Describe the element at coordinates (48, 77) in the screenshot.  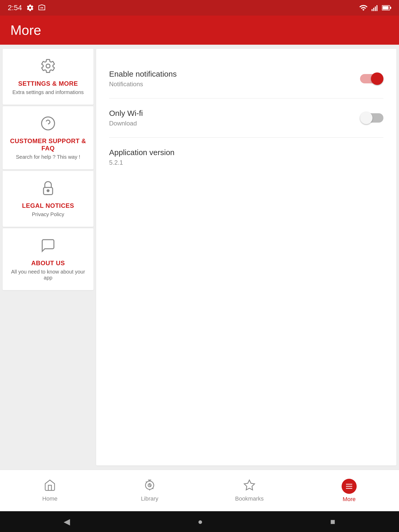
I see `sidebar-item-settings: SETTINGS & MORE Extra settings and infor…` at that location.